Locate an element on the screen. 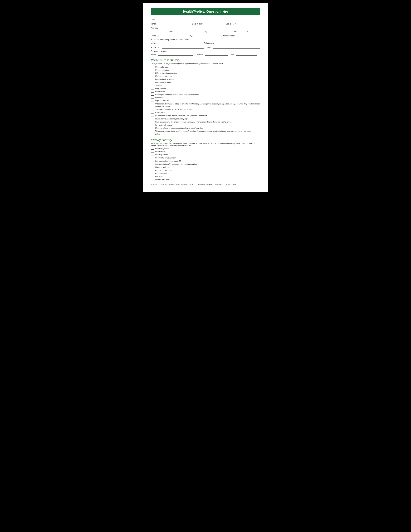 This screenshot has width=411, height=532. phone-h-input is located at coordinates (174, 36).